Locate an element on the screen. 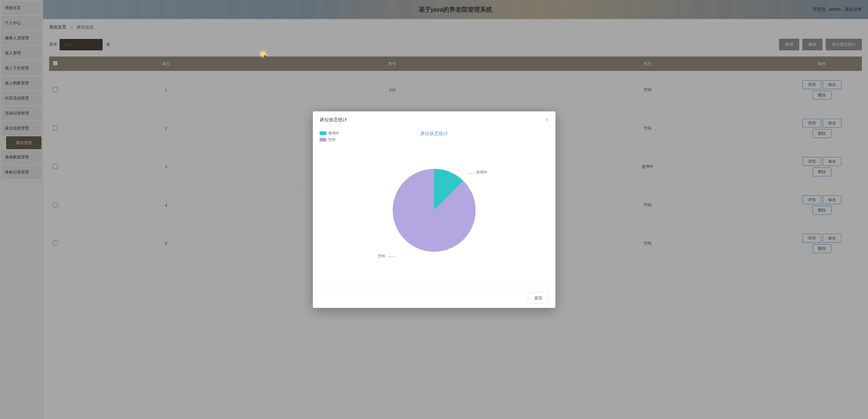 This screenshot has height=419, width=868. chart-title: 床位状态统计 is located at coordinates (434, 134).